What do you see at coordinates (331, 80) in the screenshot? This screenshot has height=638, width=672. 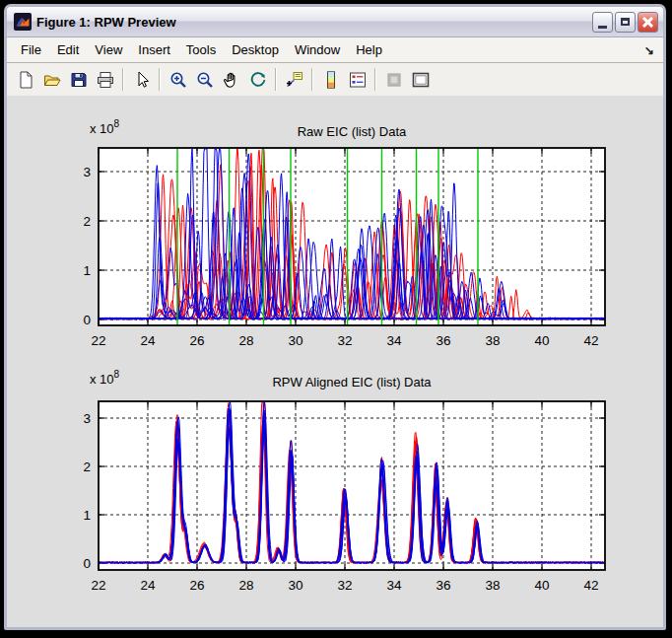 I see `colorbar-icon` at bounding box center [331, 80].